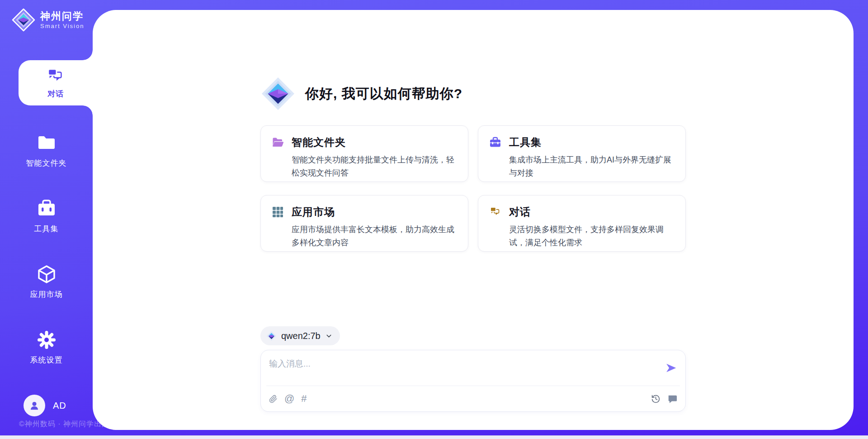  What do you see at coordinates (473, 399) in the screenshot?
I see `composer-toolbar: @ #` at bounding box center [473, 399].